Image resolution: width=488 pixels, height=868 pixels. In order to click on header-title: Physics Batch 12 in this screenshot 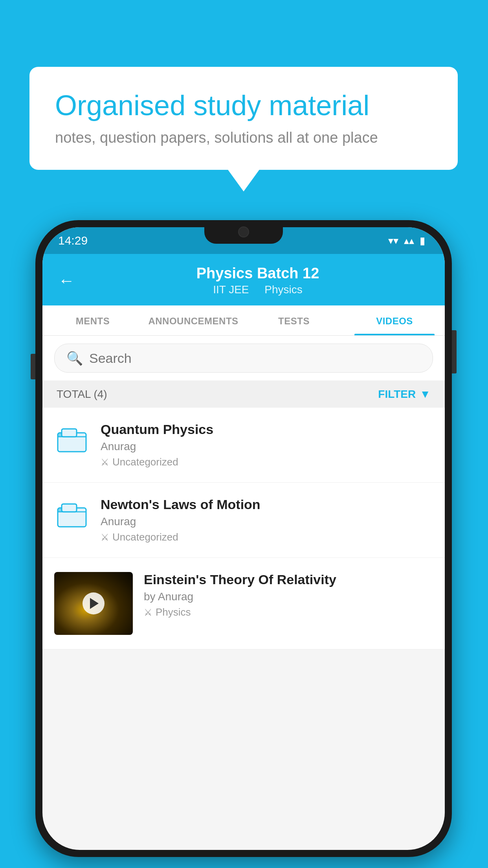, I will do `click(258, 274)`.